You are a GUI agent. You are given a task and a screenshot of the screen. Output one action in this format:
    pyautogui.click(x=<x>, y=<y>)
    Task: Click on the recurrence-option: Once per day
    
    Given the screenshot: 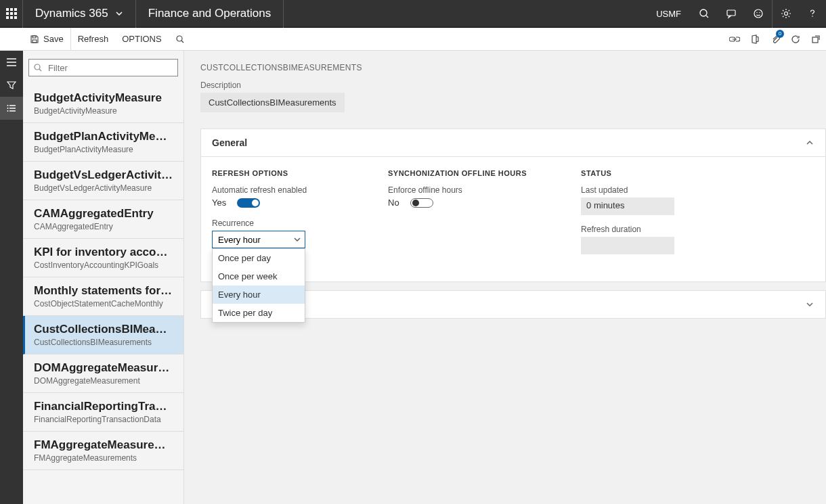 What is the action you would take?
    pyautogui.click(x=259, y=258)
    